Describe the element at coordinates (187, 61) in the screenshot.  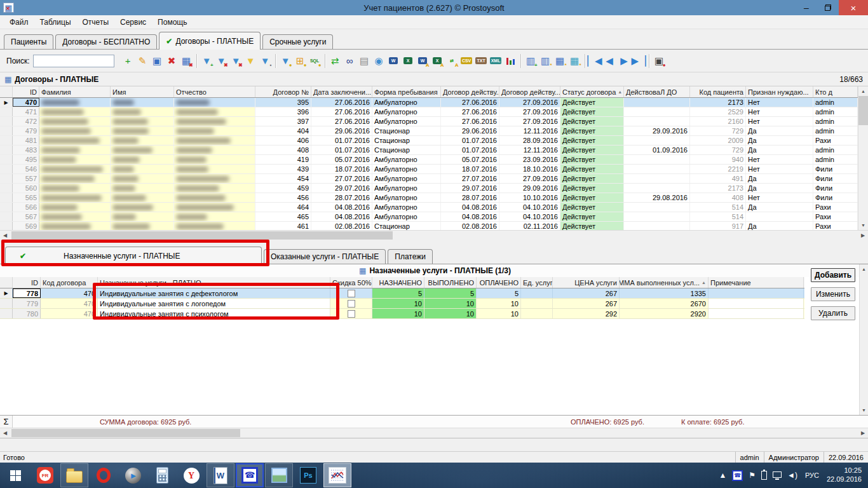
I see `delete-filtered-icon: ▦✖` at that location.